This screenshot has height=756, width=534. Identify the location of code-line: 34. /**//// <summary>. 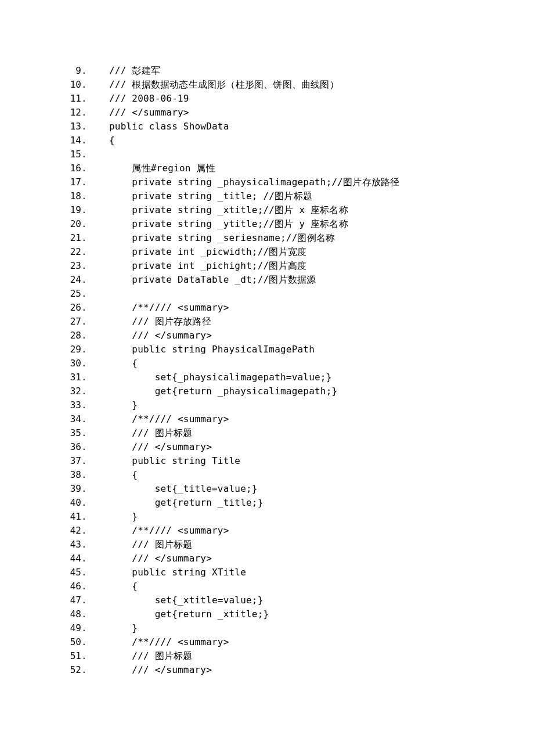
(267, 419).